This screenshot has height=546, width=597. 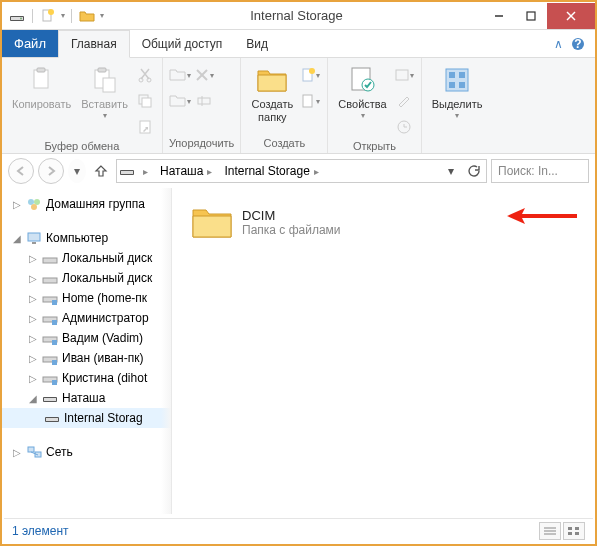 What do you see at coordinates (146, 172) in the screenshot?
I see `crumb-root-icon: ▸` at bounding box center [146, 172].